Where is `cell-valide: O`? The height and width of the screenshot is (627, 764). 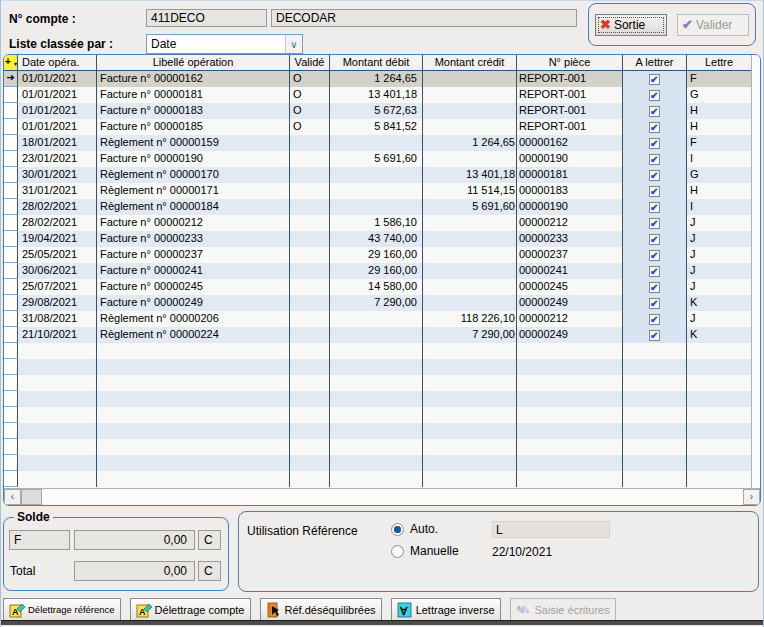 cell-valide: O is located at coordinates (310, 127).